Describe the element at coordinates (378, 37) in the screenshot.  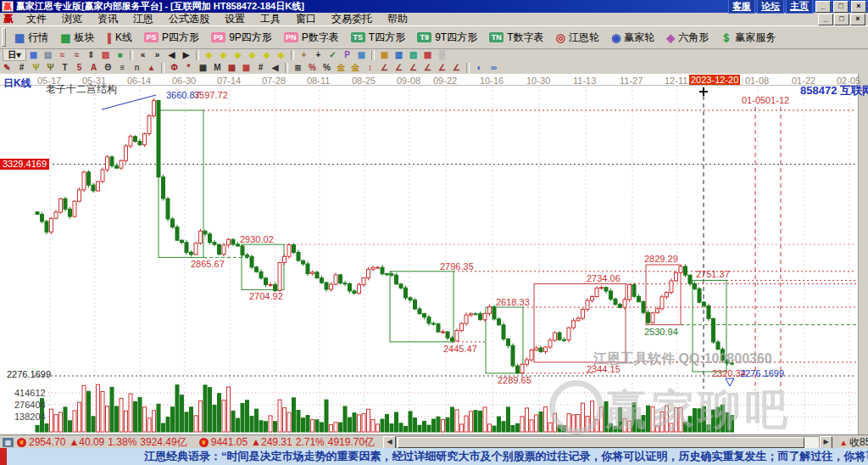
I see `toolbar-item-6: TST四方形` at that location.